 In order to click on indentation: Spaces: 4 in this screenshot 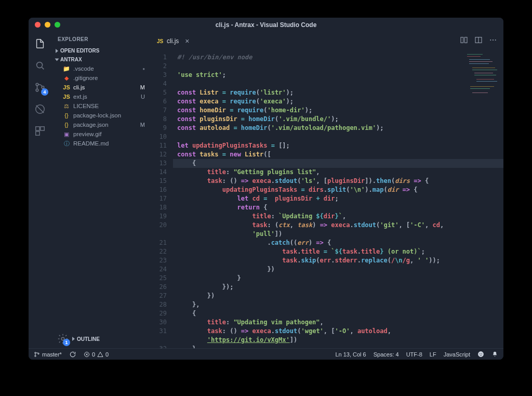, I will do `click(387, 354)`.